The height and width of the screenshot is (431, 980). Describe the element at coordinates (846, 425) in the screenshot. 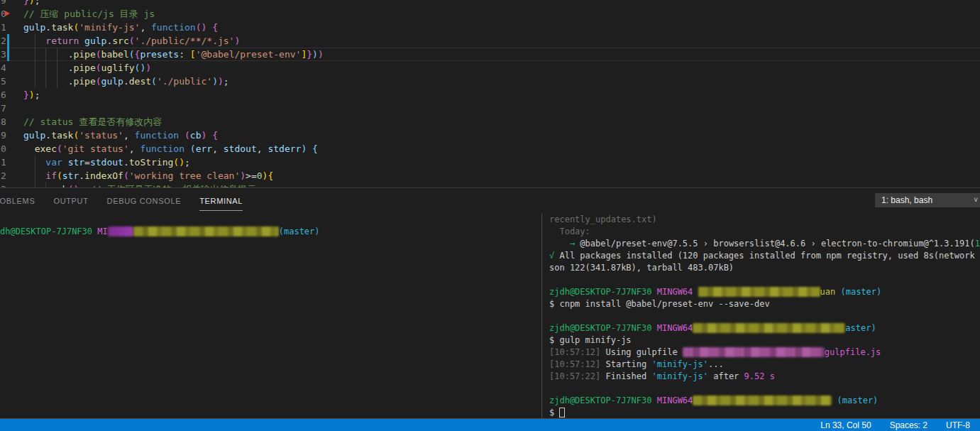

I see `status-item-ln: Ln 33, Col 50` at that location.